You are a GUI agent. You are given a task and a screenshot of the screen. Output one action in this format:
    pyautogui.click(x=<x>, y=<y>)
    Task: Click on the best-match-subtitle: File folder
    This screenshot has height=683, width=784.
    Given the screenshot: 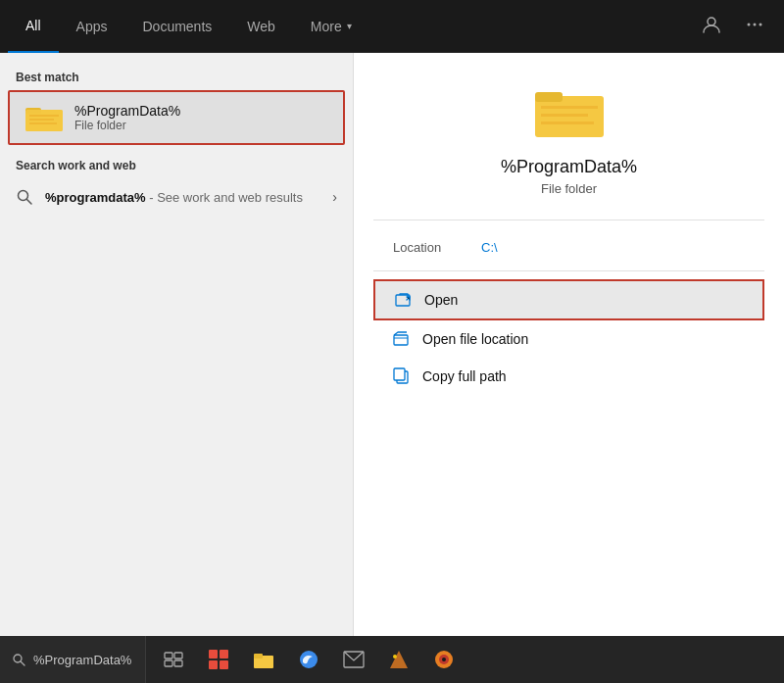 What is the action you would take?
    pyautogui.click(x=127, y=125)
    